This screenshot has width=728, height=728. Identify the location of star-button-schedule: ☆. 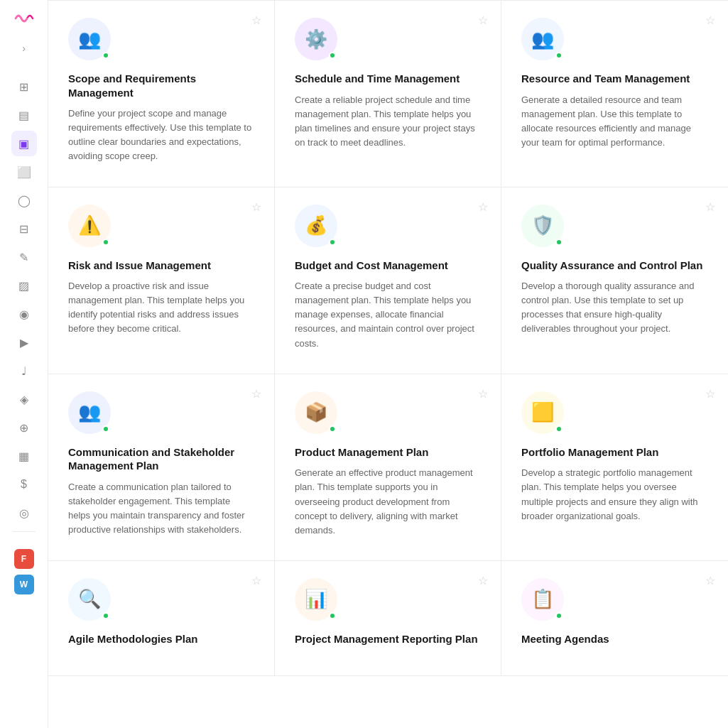
(483, 20).